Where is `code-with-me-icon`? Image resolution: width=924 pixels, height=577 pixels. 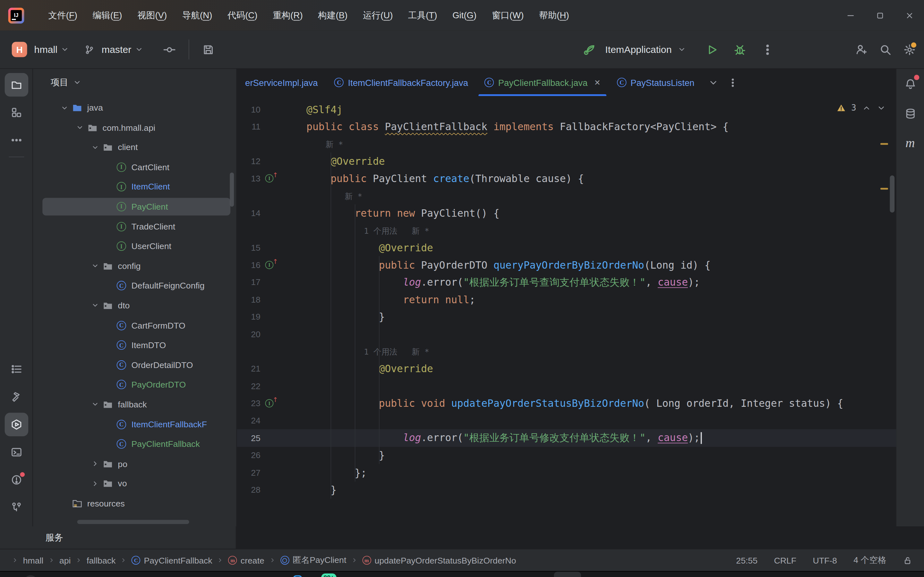
code-with-me-icon is located at coordinates (861, 50).